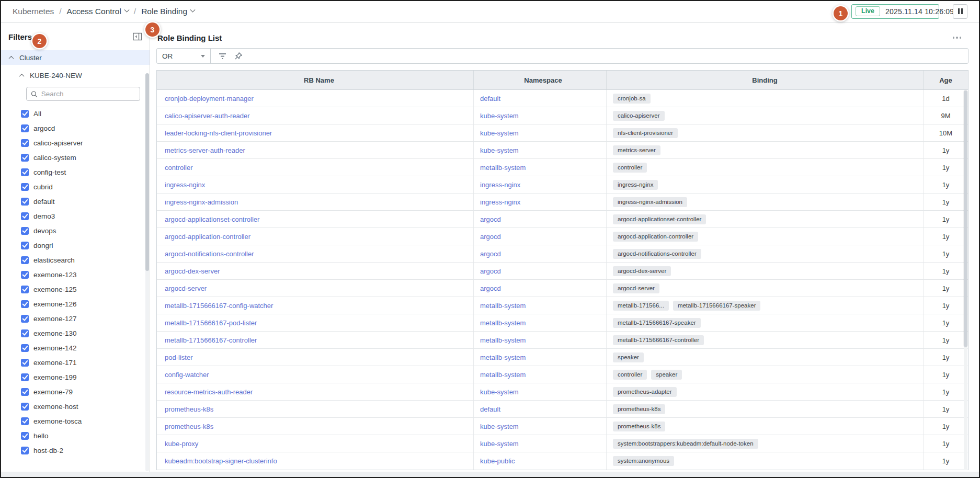 Image resolution: width=980 pixels, height=478 pixels. What do you see at coordinates (211, 323) in the screenshot?
I see `rb-name-link: metallb-1715666167-pod-lister` at bounding box center [211, 323].